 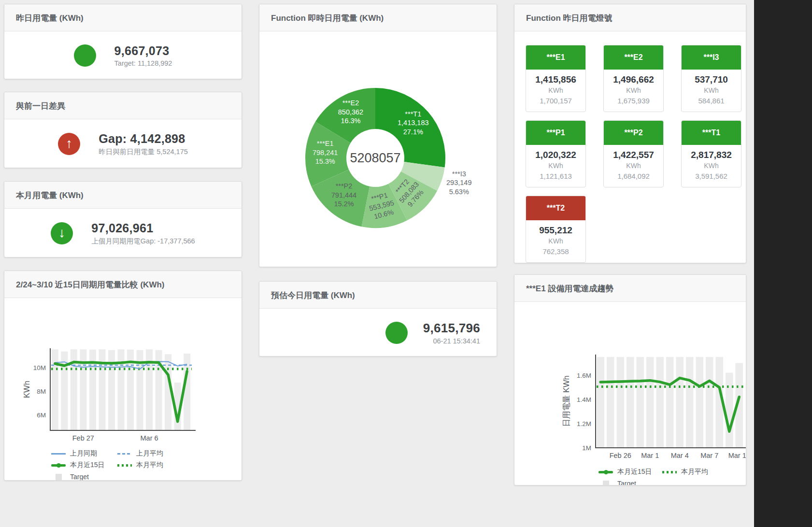 I want to click on status-circle-green, so click(x=85, y=56).